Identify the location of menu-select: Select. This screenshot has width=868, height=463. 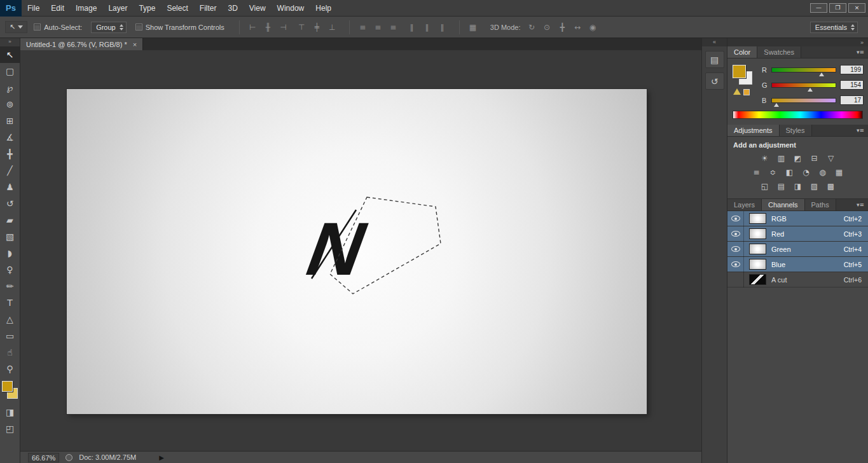
(177, 8).